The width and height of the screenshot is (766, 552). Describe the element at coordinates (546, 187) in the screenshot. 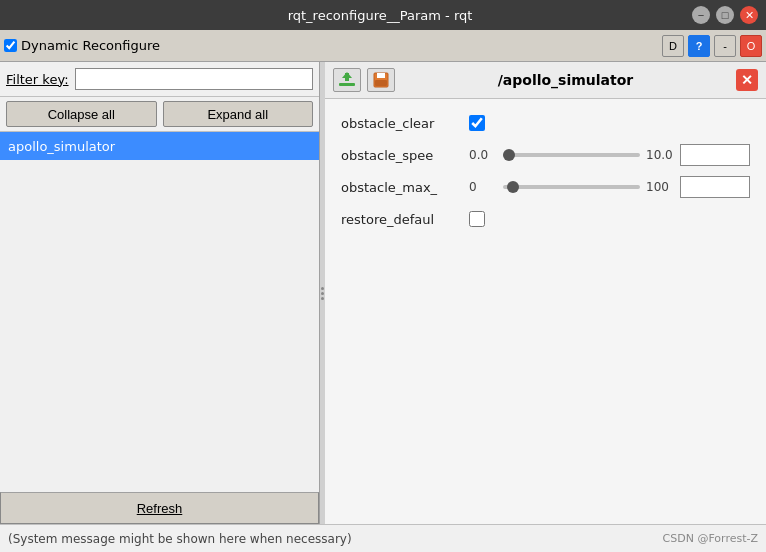

I see `param-row-obstacle-max: obstacle_max_ 0 100 3` at that location.